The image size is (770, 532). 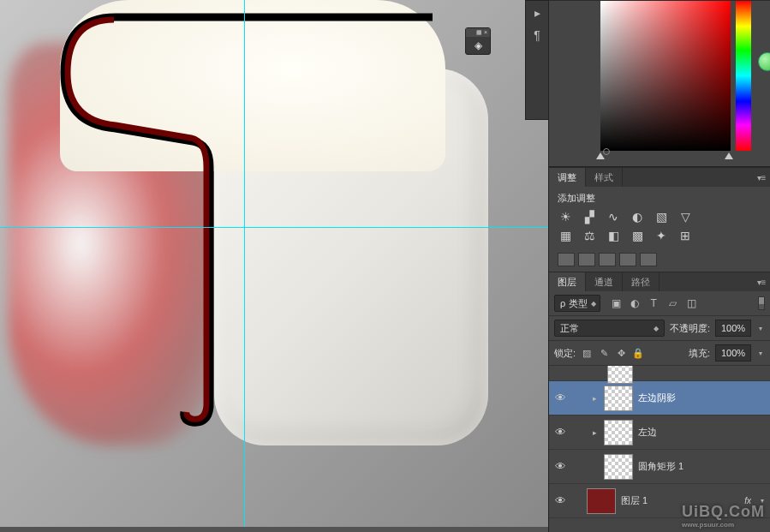 What do you see at coordinates (665, 158) in the screenshot?
I see `color-slider-handles` at bounding box center [665, 158].